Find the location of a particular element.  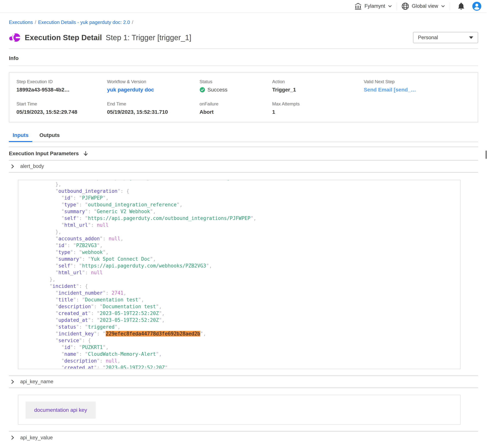

code-line: "name": "CloudWatch-Memory-Alert", is located at coordinates (239, 354).